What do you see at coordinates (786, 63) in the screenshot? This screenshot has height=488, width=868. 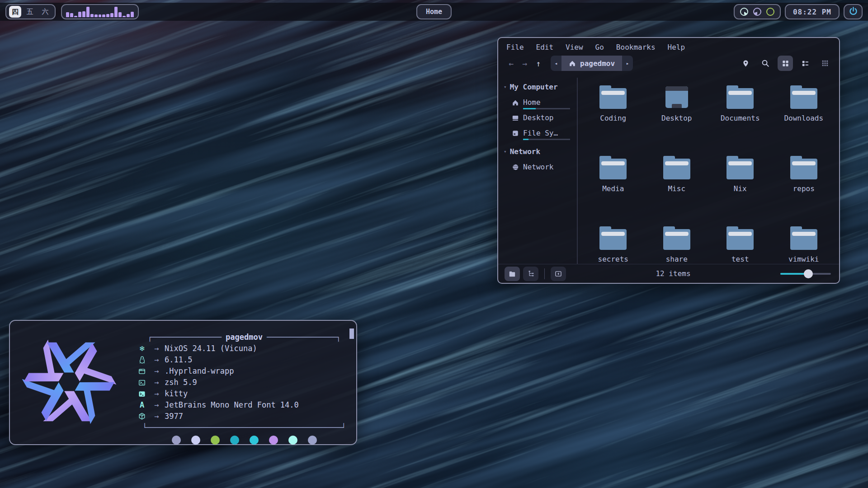 I see `grid-view-icon` at bounding box center [786, 63].